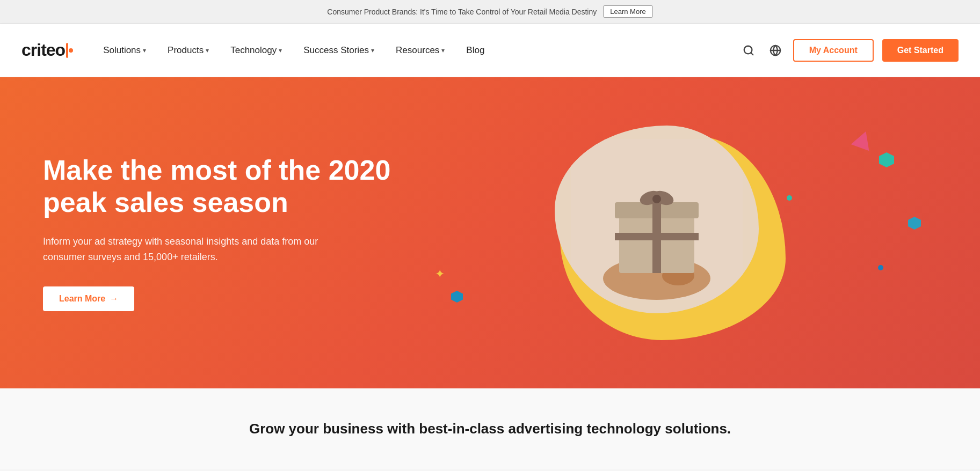 The image size is (980, 471). I want to click on nav-item-technology: Technology ▾, so click(256, 50).